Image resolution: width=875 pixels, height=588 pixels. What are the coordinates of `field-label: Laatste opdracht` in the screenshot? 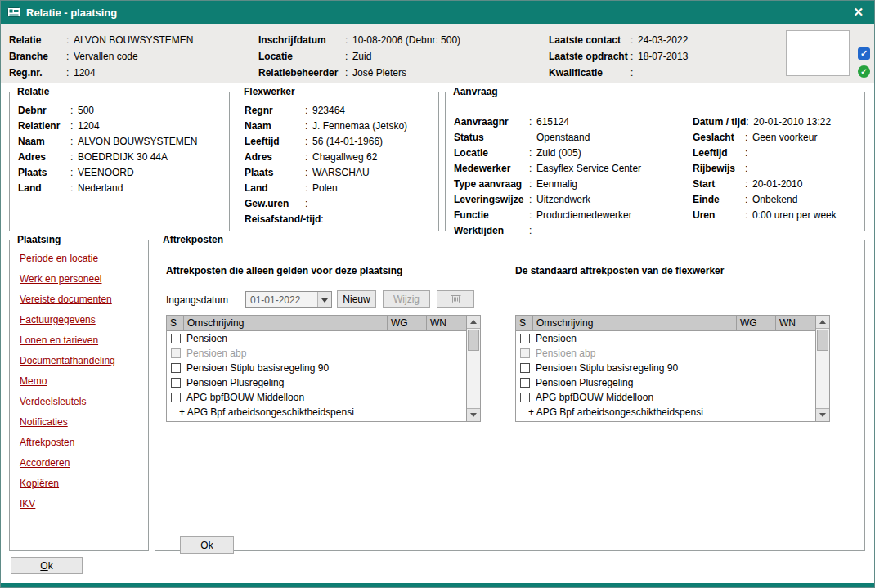 It's located at (590, 56).